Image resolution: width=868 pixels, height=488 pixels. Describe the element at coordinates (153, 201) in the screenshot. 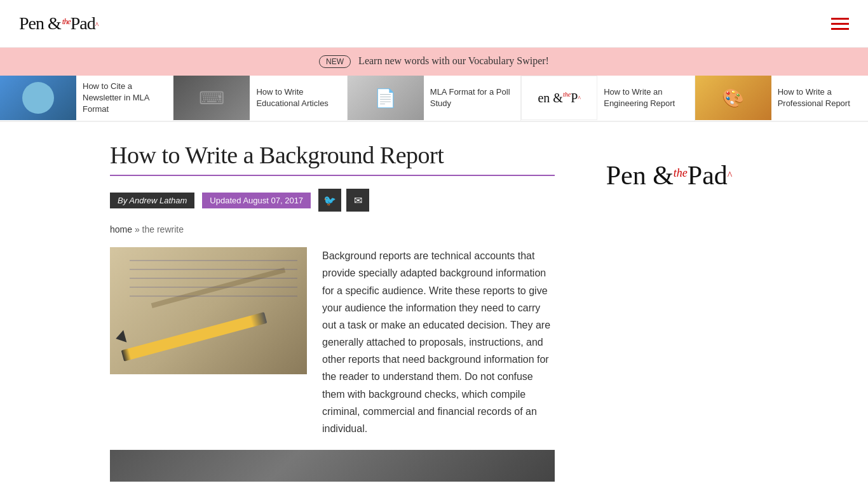

I see `author-badge: By Andrew Latham` at that location.